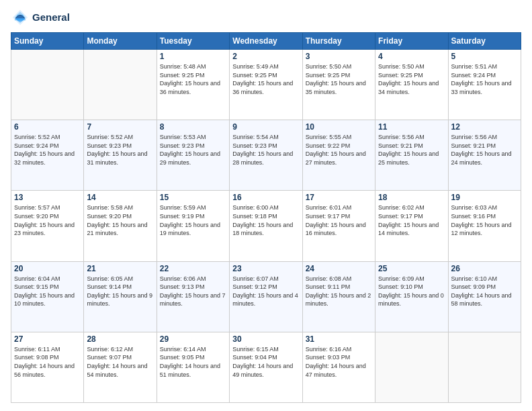 This screenshot has width=532, height=411. What do you see at coordinates (266, 297) in the screenshot?
I see `calendar-cell: 23Sunrise: 6:07 AM Sunset: 9:12 PM Dayli…` at bounding box center [266, 297].